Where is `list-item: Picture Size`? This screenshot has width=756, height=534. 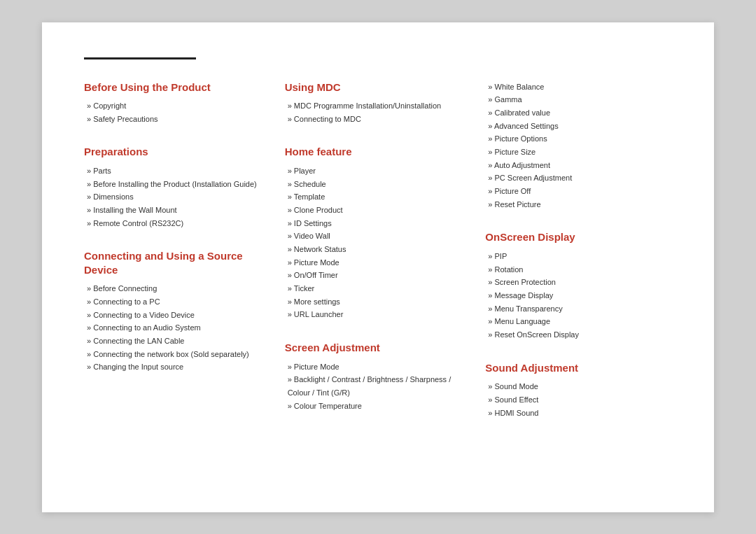 list-item: Picture Size is located at coordinates (578, 153).